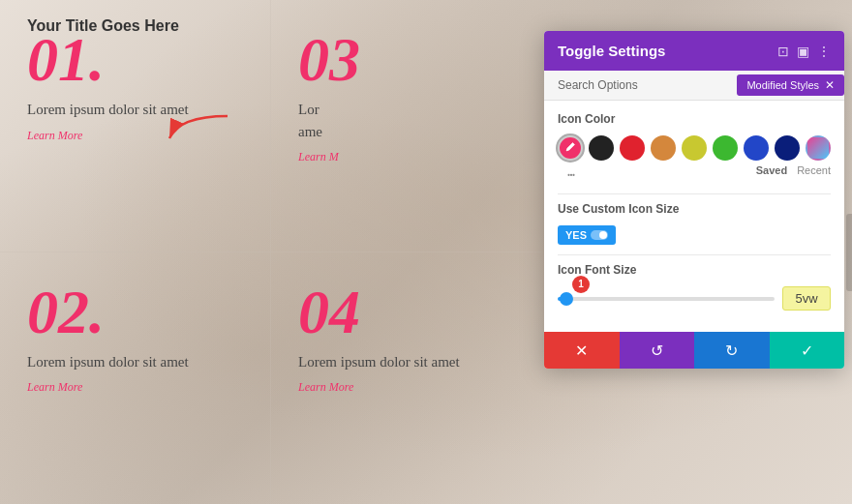 This screenshot has width=852, height=504. I want to click on toggle-row: YES, so click(694, 235).